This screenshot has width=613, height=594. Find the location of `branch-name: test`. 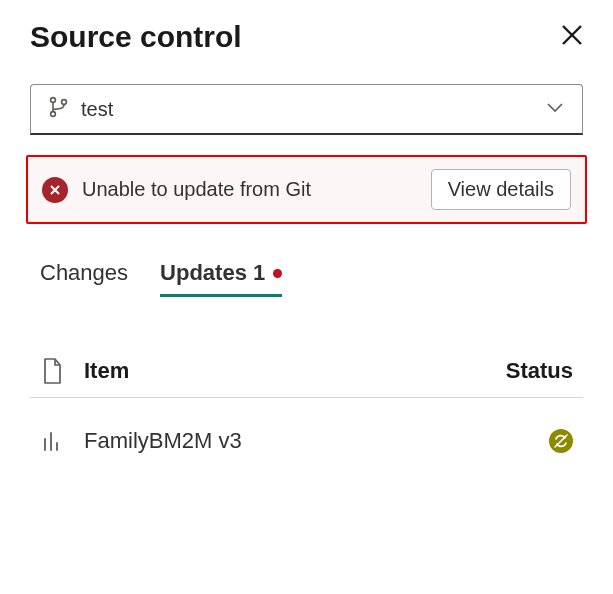

branch-name: test is located at coordinates (312, 110).